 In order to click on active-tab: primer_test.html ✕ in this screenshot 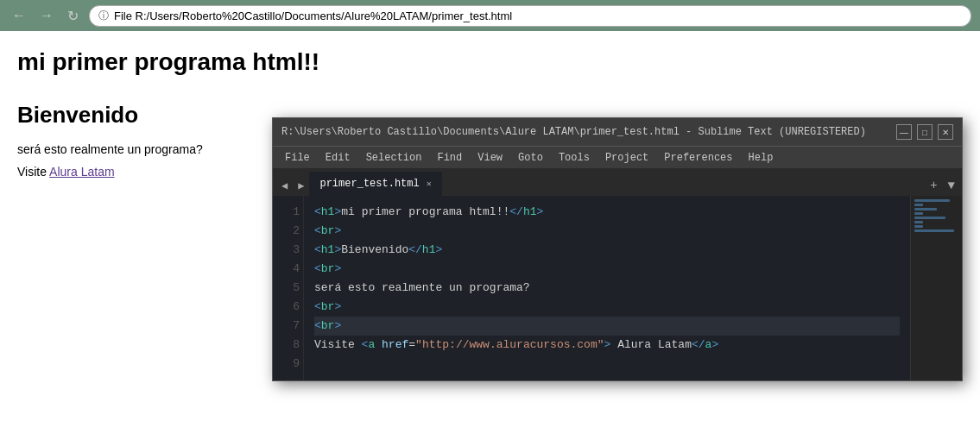, I will do `click(375, 184)`.